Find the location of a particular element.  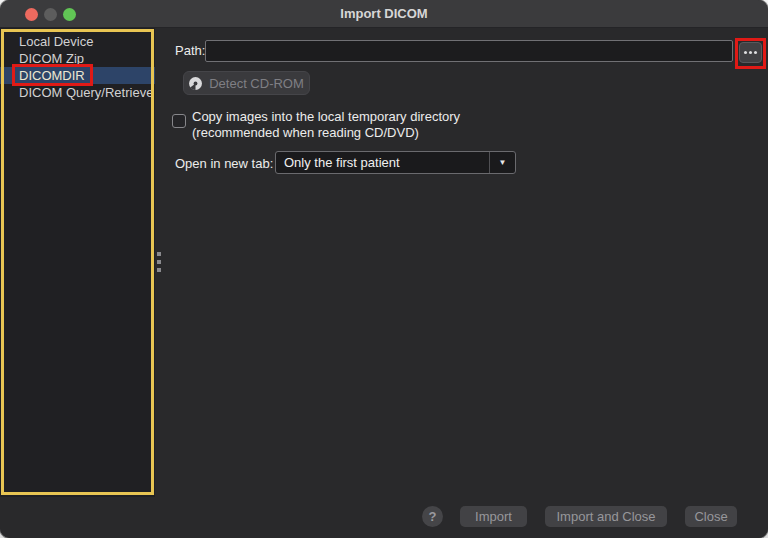

detect-cdrom-button: Detect CD-ROM is located at coordinates (246, 83).